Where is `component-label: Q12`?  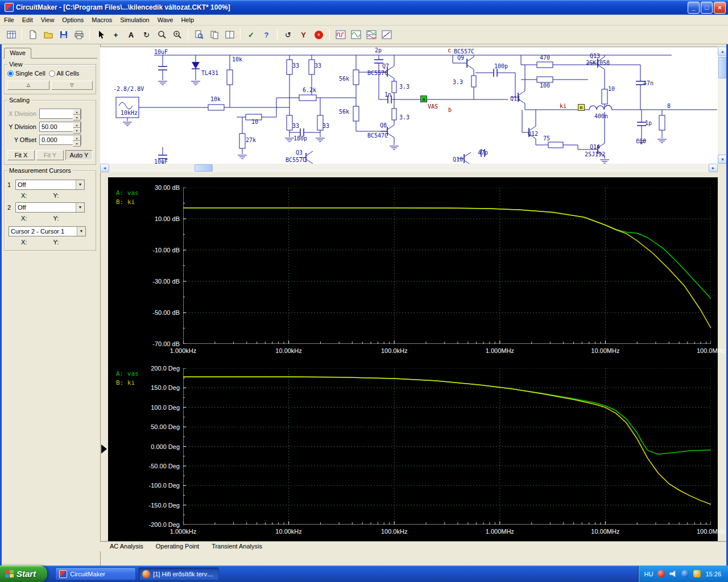 component-label: Q12 is located at coordinates (533, 134).